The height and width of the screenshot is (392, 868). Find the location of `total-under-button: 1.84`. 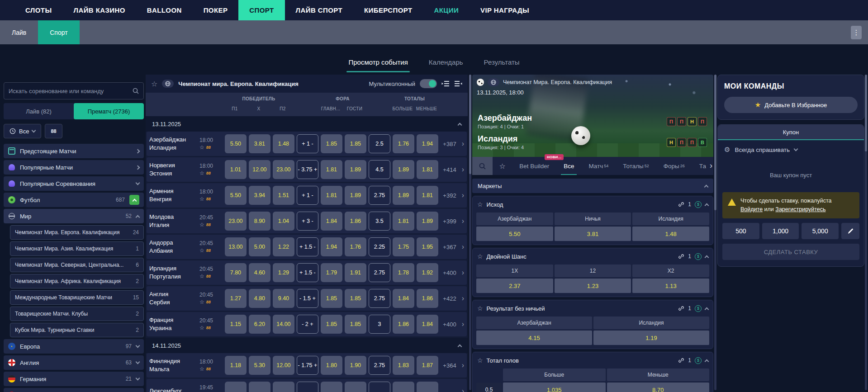

total-under-button: 1.84 is located at coordinates (427, 324).